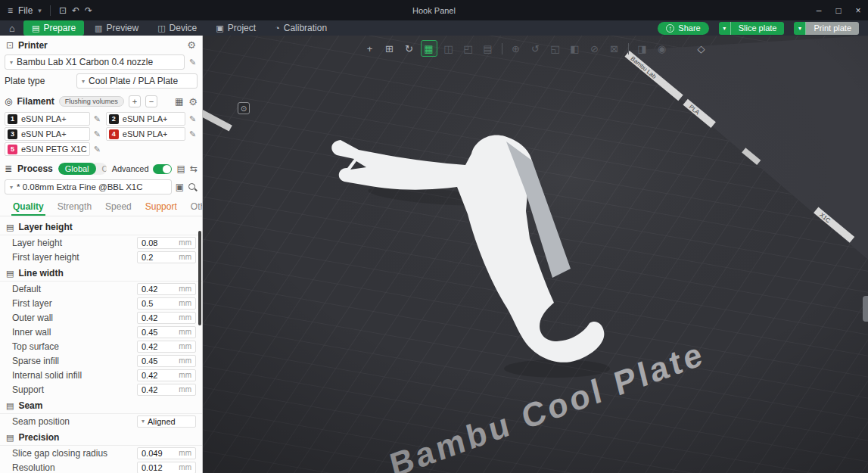 The width and height of the screenshot is (868, 473). I want to click on close-button: ×, so click(858, 11).